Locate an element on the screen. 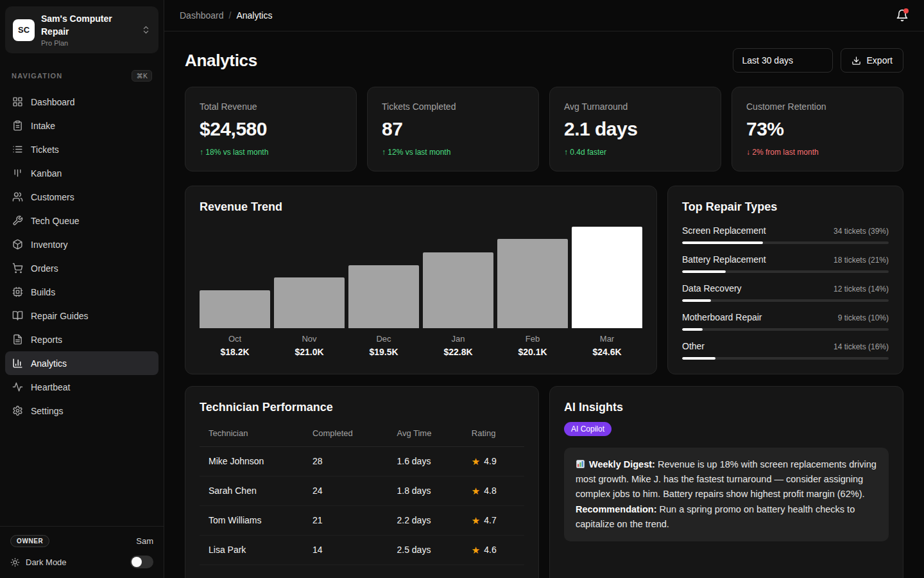  rating-value: 4.6 is located at coordinates (490, 550).